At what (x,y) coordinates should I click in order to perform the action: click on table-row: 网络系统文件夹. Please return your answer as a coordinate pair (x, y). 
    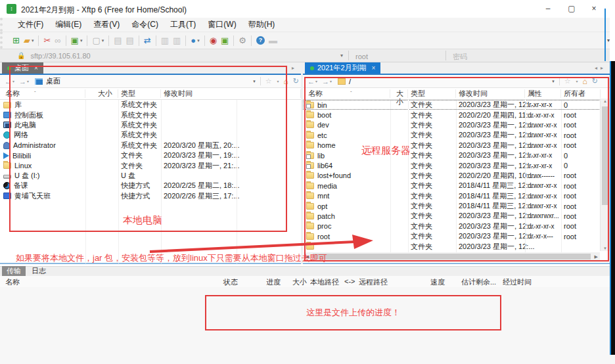
    Looking at the image, I should click on (150, 135).